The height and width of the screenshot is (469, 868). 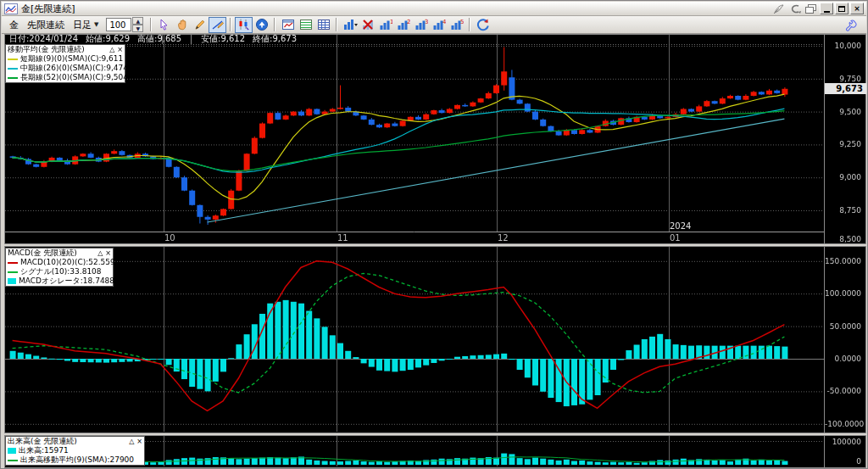 I want to click on chart-preset-3-button: 3, so click(x=420, y=25).